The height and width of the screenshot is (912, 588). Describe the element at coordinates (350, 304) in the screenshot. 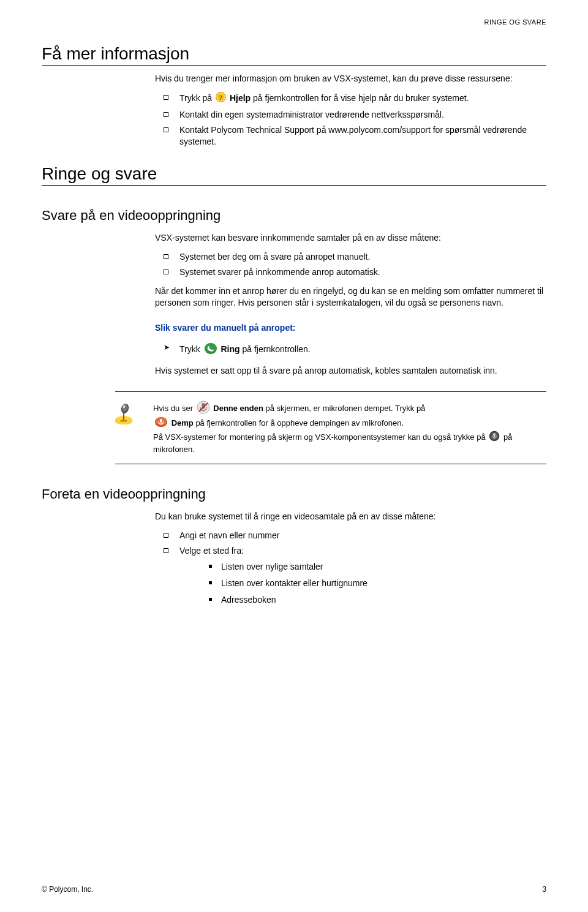

I see `section-body-answer: VSX-systemet kan besvare innkommende sam…` at that location.